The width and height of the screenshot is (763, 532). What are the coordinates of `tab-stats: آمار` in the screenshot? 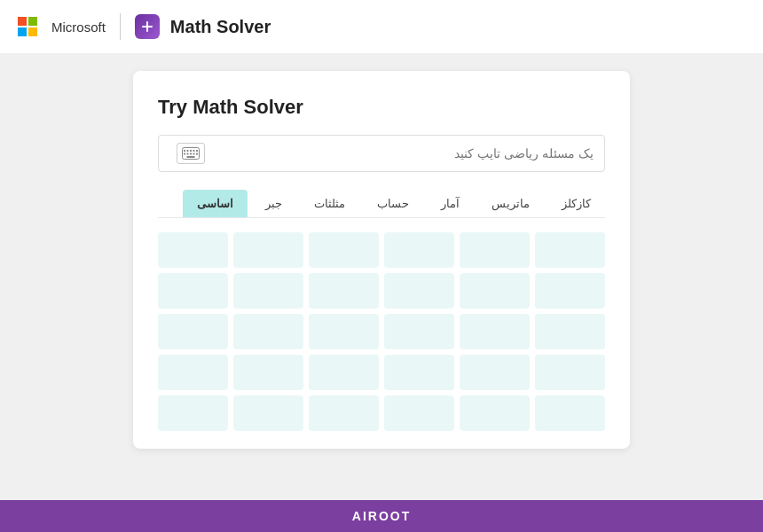 It's located at (451, 204).